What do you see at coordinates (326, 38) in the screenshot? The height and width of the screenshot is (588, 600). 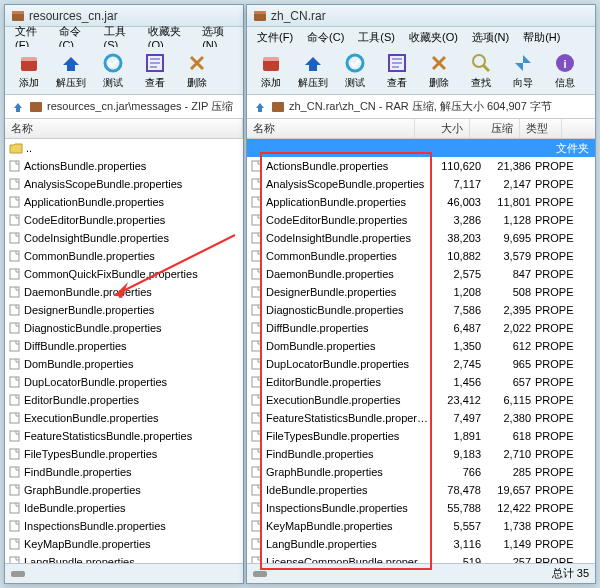 I see `menu-item: 命令(C)` at bounding box center [326, 38].